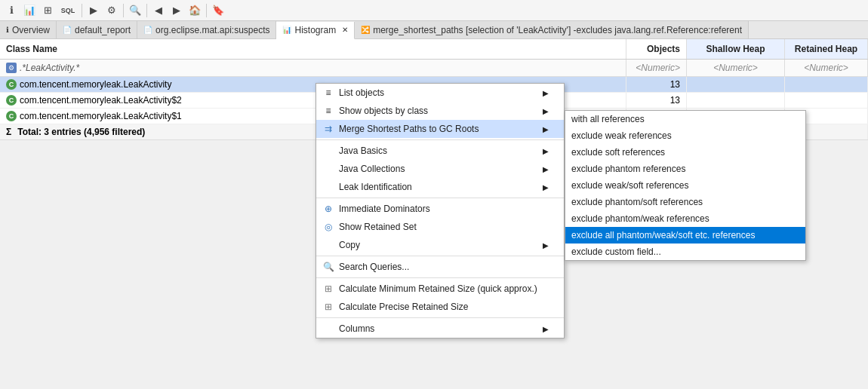  I want to click on submenu-item-excl-weak: exclude weak references, so click(685, 136).